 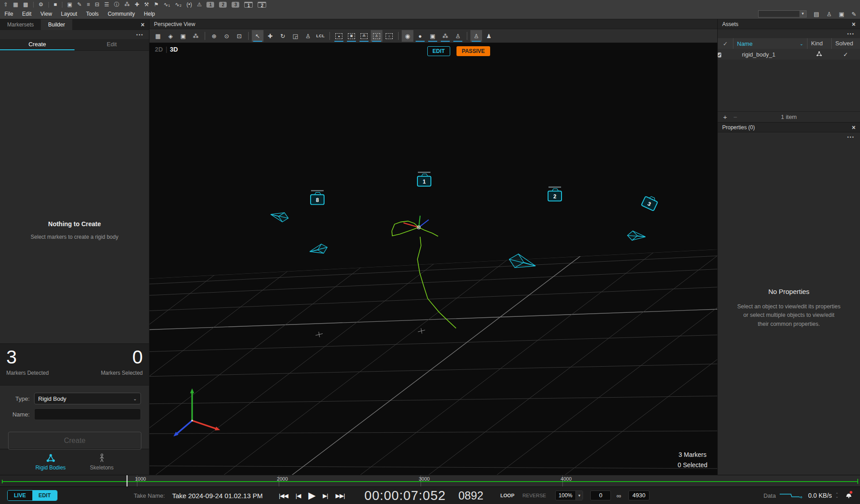 I want to click on camera-3: 3, so click(x=650, y=203).